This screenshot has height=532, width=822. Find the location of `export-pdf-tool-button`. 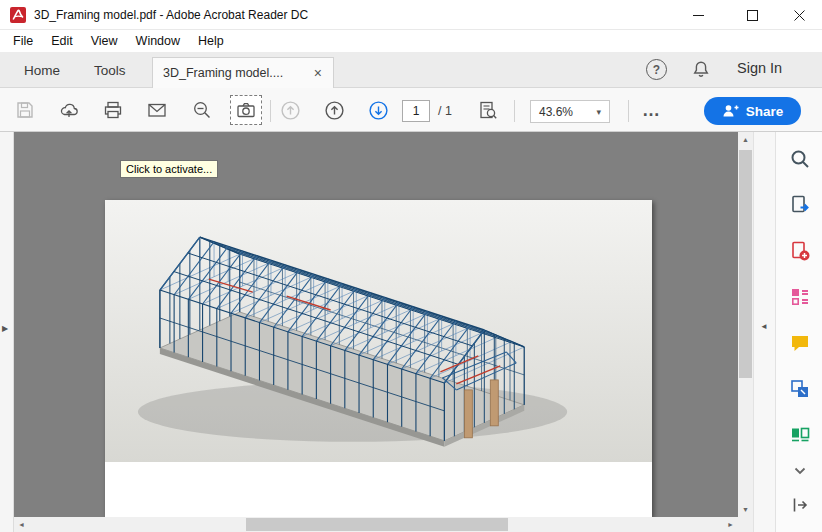

export-pdf-tool-button is located at coordinates (800, 205).